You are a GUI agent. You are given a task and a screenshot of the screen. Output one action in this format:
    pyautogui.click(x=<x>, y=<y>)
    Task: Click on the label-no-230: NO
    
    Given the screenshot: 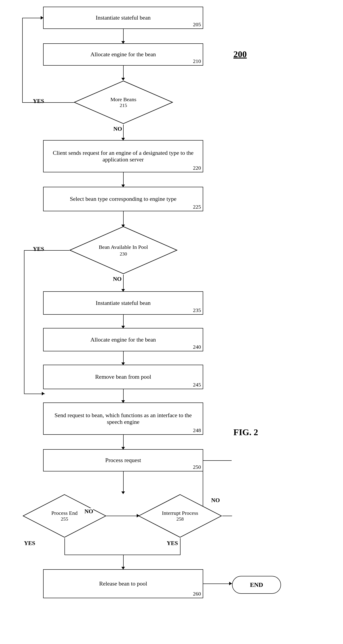 What is the action you would take?
    pyautogui.click(x=117, y=279)
    